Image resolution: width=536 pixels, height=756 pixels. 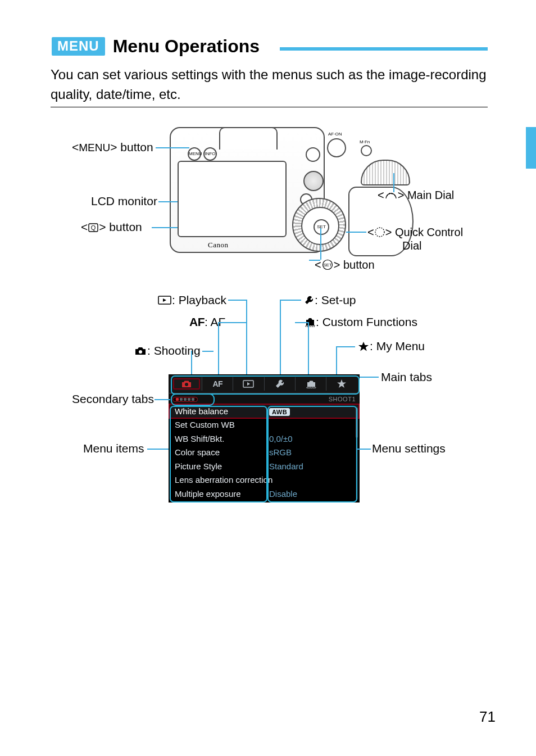 What do you see at coordinates (79, 46) in the screenshot?
I see `menu-badge: MENU` at bounding box center [79, 46].